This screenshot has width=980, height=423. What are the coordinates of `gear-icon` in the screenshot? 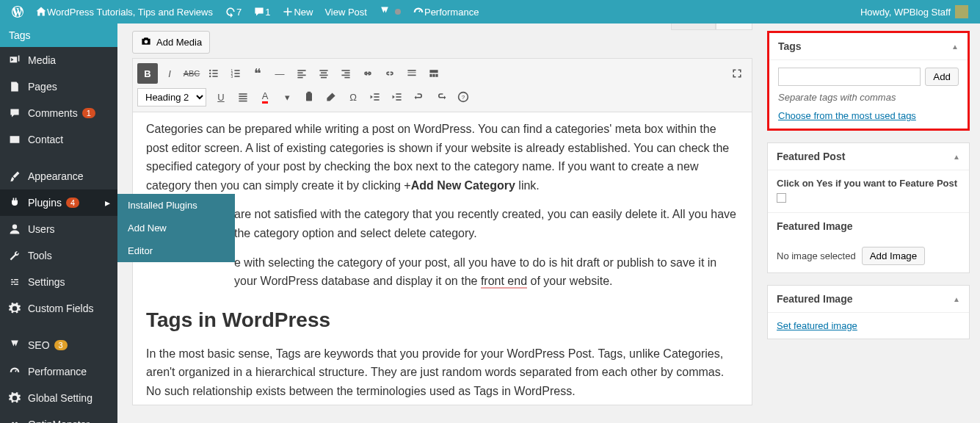 It's located at (15, 398).